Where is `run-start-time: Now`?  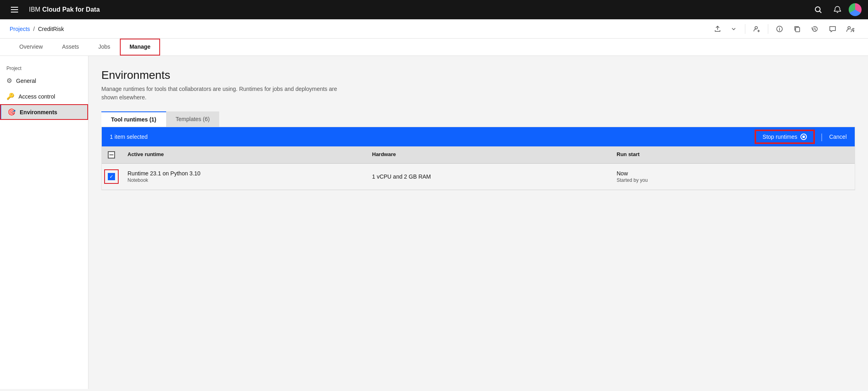 run-start-time: Now is located at coordinates (732, 173).